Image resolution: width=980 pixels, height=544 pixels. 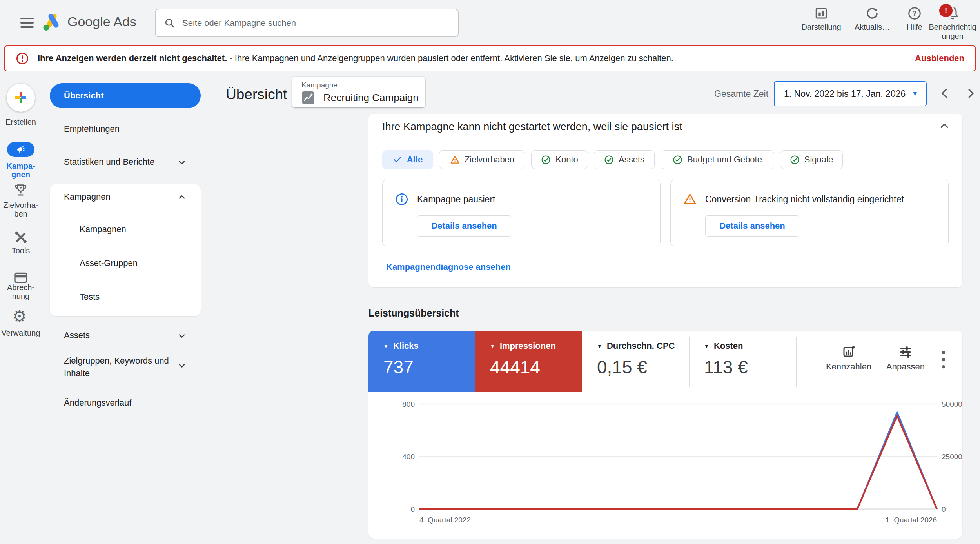 I want to click on appearance-label: Darstellung, so click(x=821, y=27).